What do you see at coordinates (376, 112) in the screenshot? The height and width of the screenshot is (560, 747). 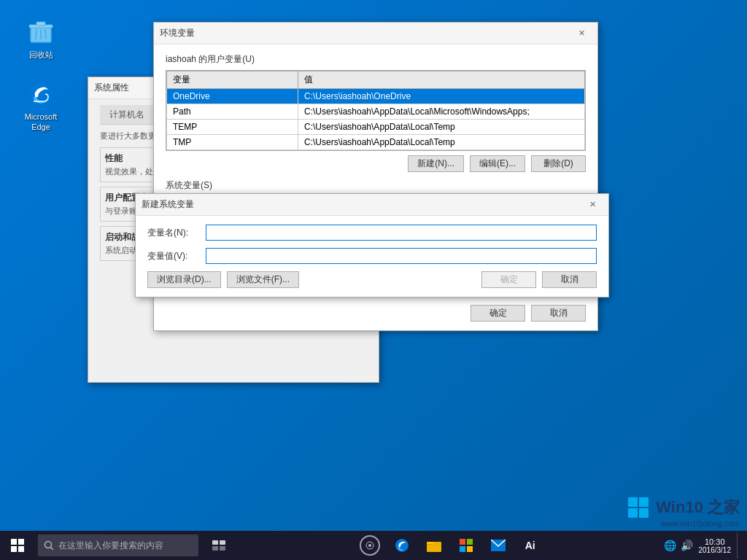 I see `table-row: Path C:\Users\iashoah\AppData\Local\Micr…` at bounding box center [376, 112].